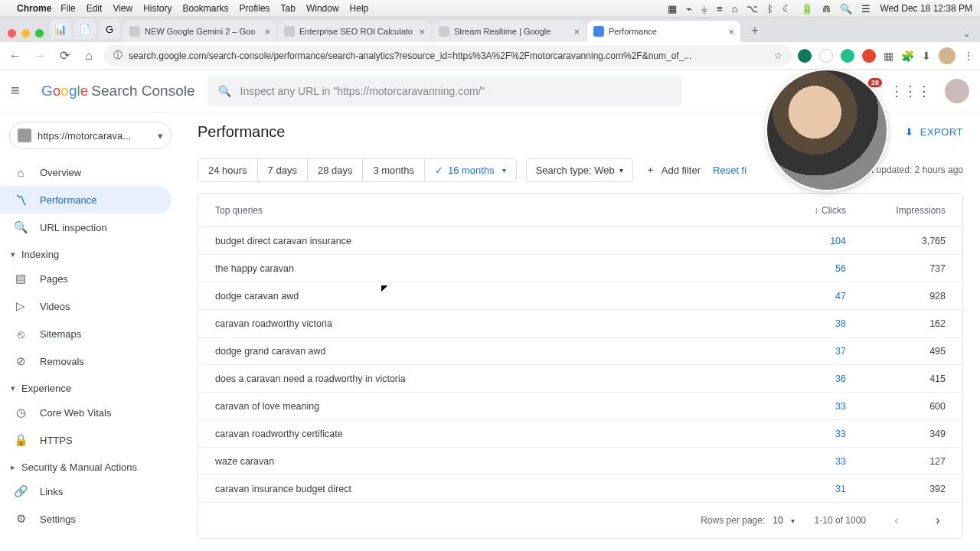 The image size is (980, 551). I want to click on date-seg-24h: 24 hours, so click(228, 170).